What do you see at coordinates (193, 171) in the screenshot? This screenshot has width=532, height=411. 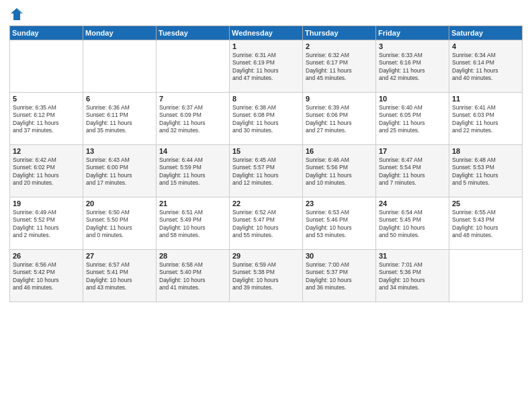 I see `calendar-cell: 14Sunrise: 6:44 AM Sunset: 5:59 PM Dayli…` at bounding box center [193, 171].